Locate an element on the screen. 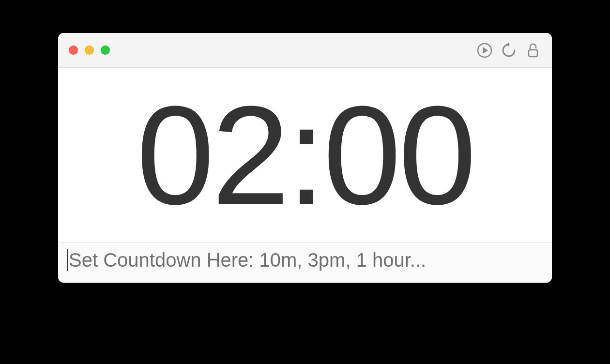  minimize-button is located at coordinates (89, 50).